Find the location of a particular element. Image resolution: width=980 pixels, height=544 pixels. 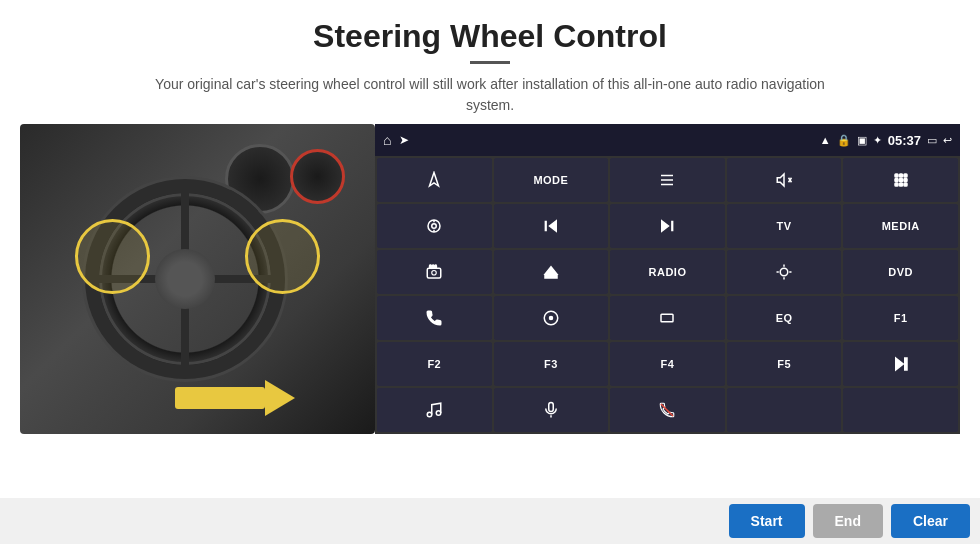

compass-btn is located at coordinates (552, 318).